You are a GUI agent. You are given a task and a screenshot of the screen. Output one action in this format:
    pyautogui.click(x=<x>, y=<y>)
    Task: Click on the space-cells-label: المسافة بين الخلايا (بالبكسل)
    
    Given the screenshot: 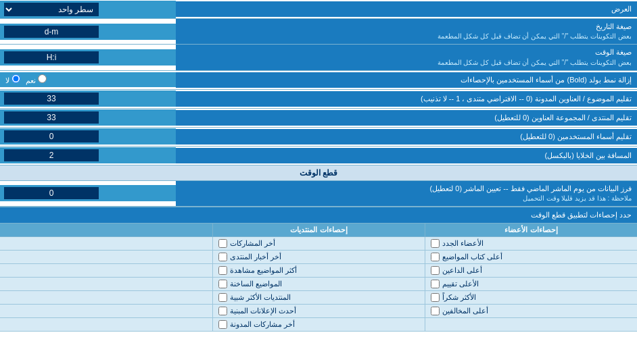 What is the action you would take?
    pyautogui.click(x=406, y=155)
    